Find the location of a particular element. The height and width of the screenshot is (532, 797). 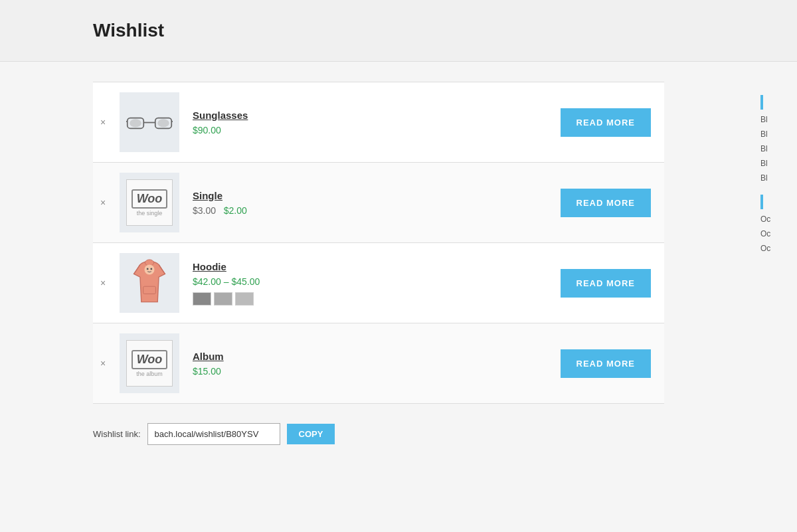

product-price: $42.00 – $45.00 is located at coordinates (226, 282).